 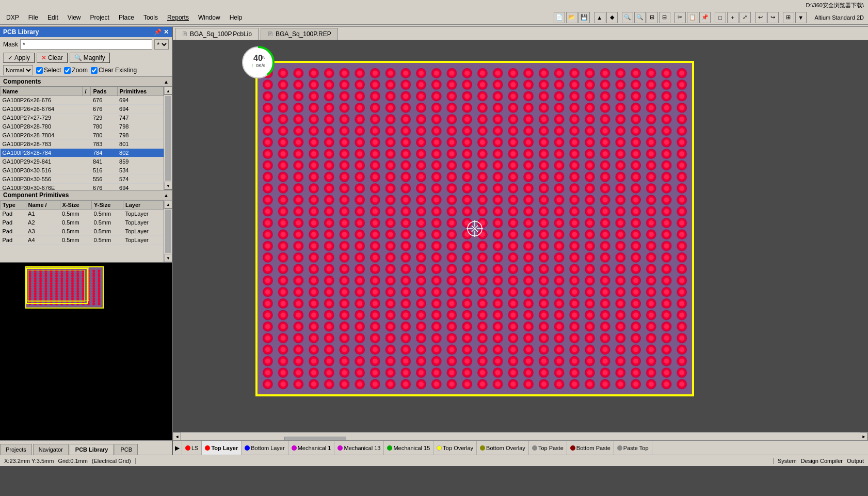 I want to click on table-row: GA100P28×28-780780798, so click(x=82, y=127).